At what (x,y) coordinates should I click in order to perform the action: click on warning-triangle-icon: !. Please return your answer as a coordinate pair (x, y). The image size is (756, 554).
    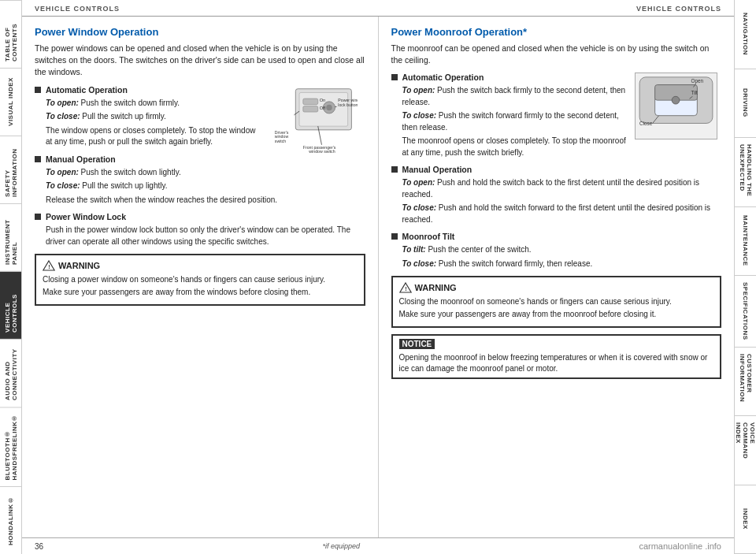
    Looking at the image, I should click on (49, 266).